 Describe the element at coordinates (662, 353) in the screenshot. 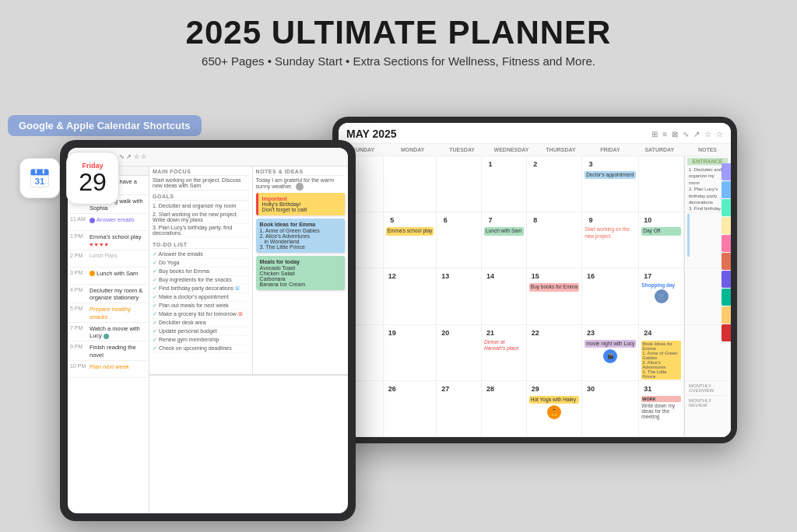

I see `cal-cell: 24 Book Ideas for Emma1. Anne of Green G…` at that location.